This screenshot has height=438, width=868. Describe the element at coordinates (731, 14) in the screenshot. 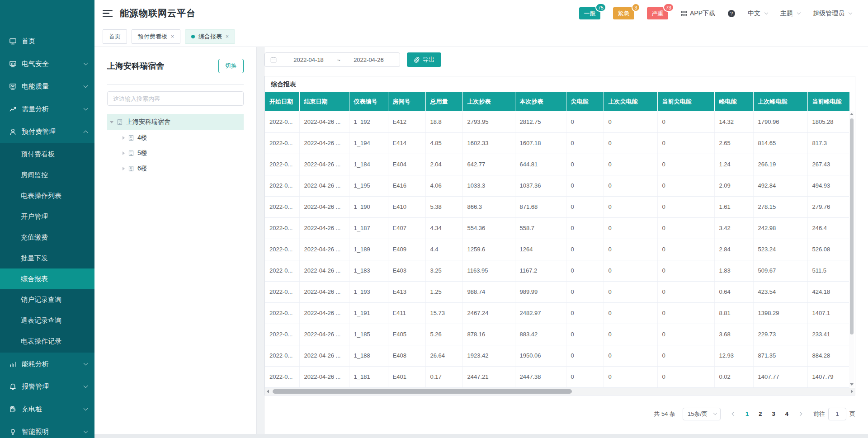

I see `help-icon: ?` at that location.